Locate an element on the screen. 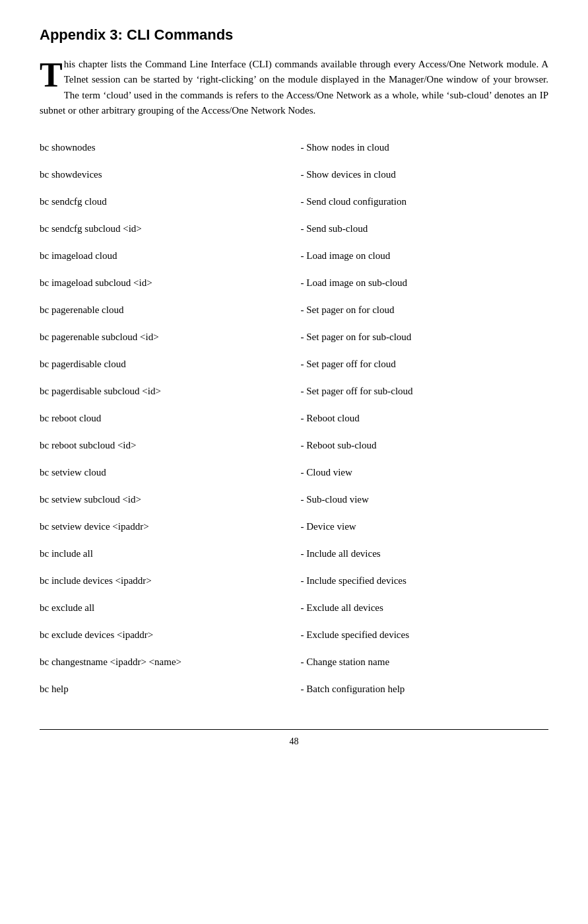 The image size is (588, 924). command-cell: bc reboot subcloud <id> is located at coordinates (167, 445).